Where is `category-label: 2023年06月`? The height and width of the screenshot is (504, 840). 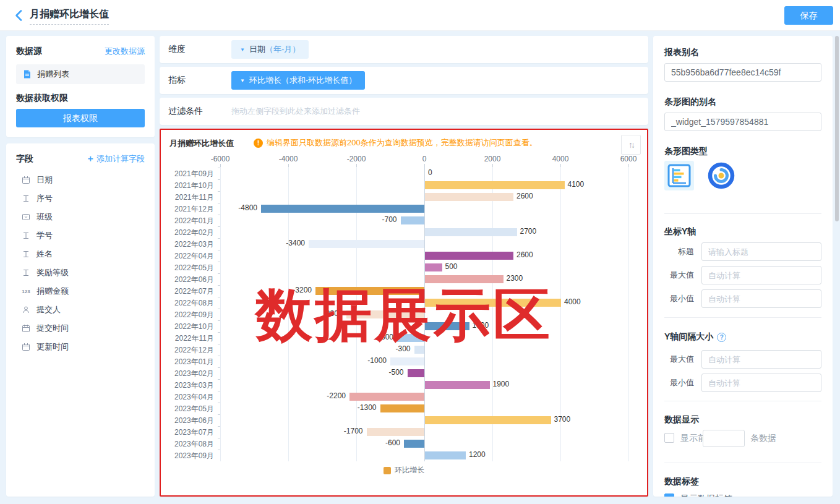
category-label: 2023年06月 is located at coordinates (187, 421).